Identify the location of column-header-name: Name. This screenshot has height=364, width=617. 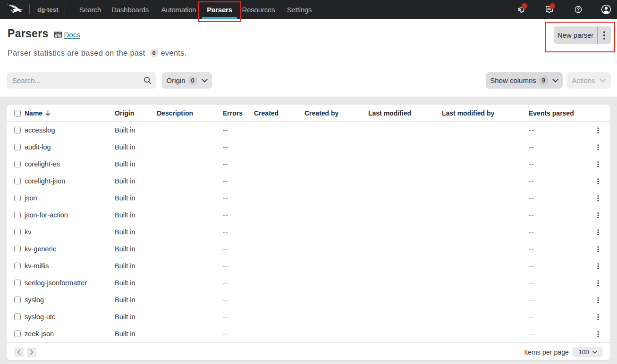
(34, 113).